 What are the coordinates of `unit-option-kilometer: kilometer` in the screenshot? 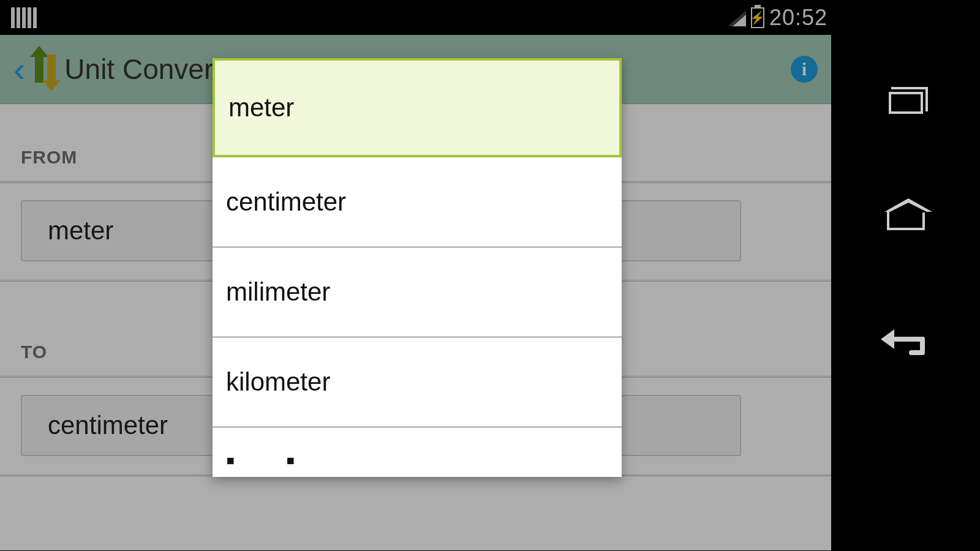 It's located at (417, 382).